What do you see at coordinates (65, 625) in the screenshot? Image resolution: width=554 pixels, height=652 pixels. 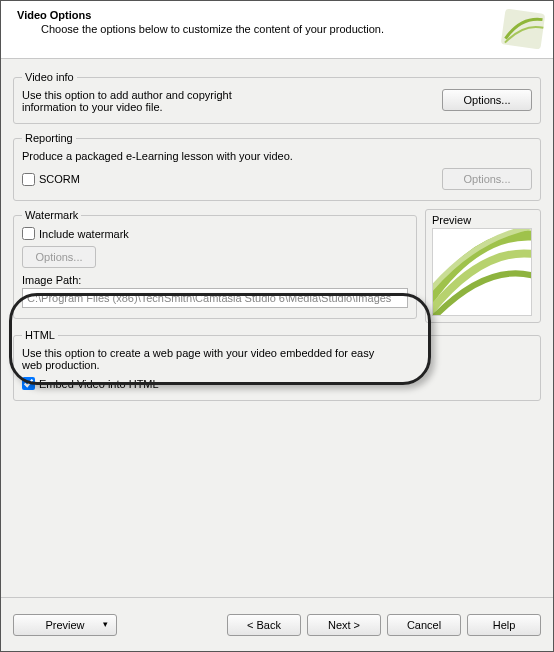 I see `preview-dropdown-button: Preview ▾` at bounding box center [65, 625].